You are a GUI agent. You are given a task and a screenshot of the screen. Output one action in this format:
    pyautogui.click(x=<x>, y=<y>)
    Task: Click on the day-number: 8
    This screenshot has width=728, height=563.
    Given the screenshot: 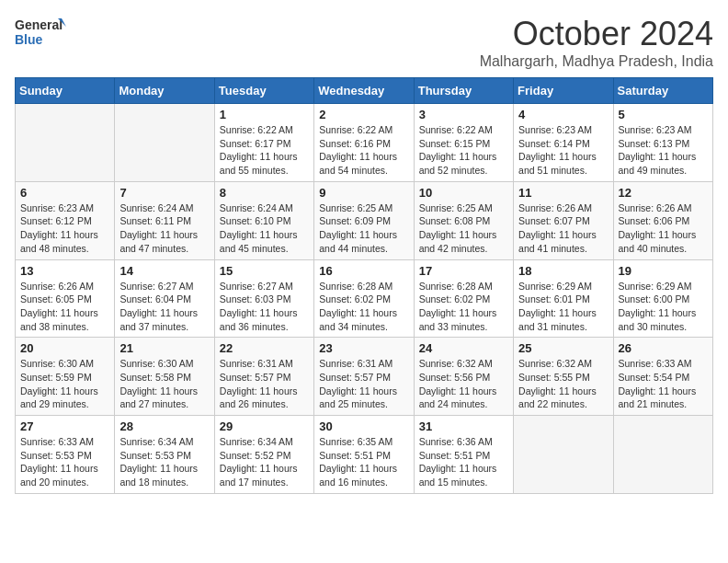 What is the action you would take?
    pyautogui.click(x=265, y=193)
    